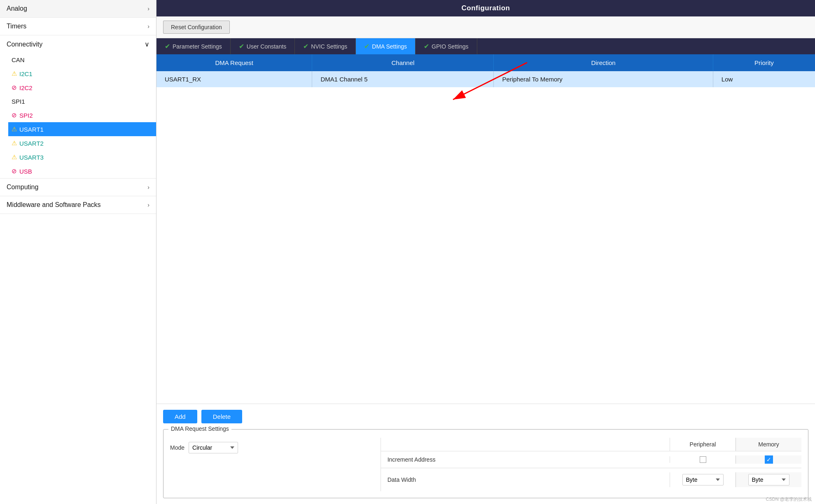 This screenshot has height=504, width=815. Describe the element at coordinates (25, 44) in the screenshot. I see `sidebar-label-connectivity: Connectivity` at that location.